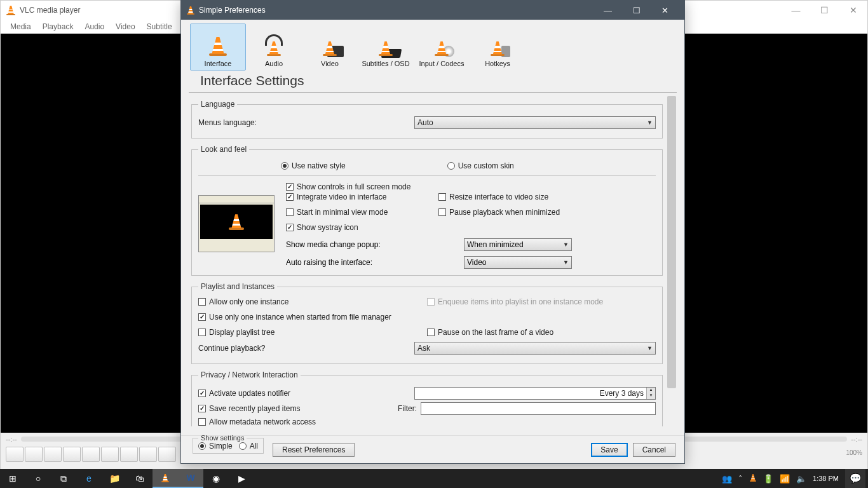 The height and width of the screenshot is (488, 868). I want to click on time-total: --:--, so click(857, 439).